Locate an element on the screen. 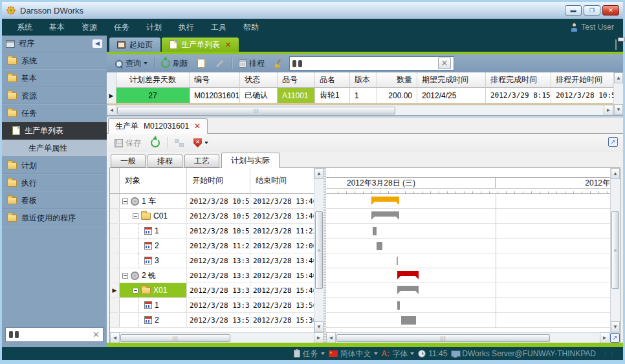  resize-grip: ⋮⋮ is located at coordinates (609, 354).